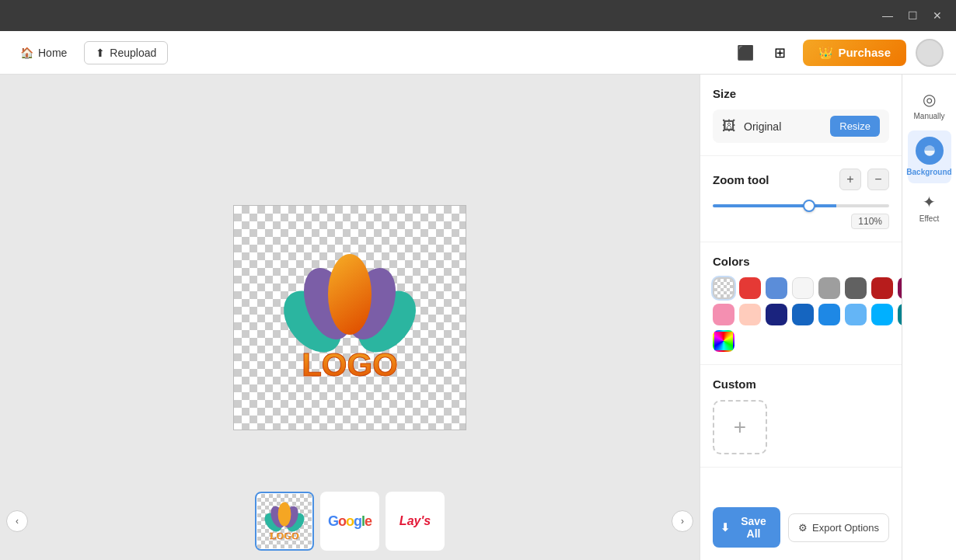 This screenshot has width=956, height=560. Describe the element at coordinates (100, 53) in the screenshot. I see `upload-icon: ⬆` at that location.